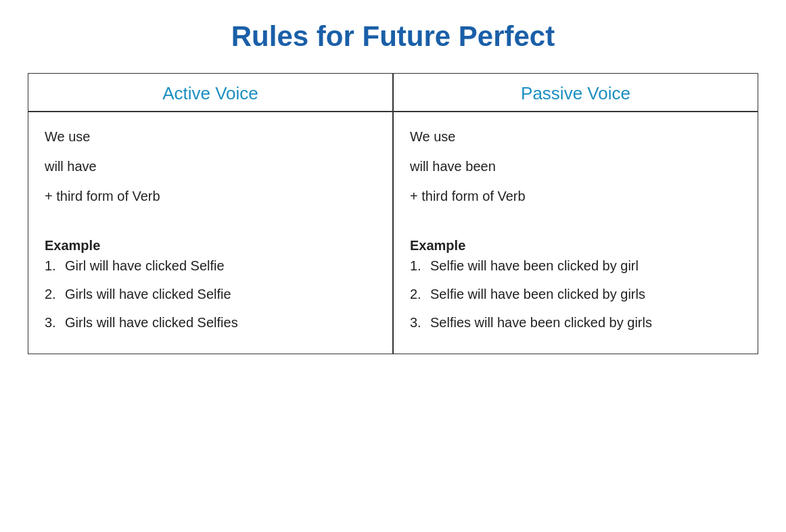 The height and width of the screenshot is (532, 786). I want to click on active-example-label: Example, so click(210, 246).